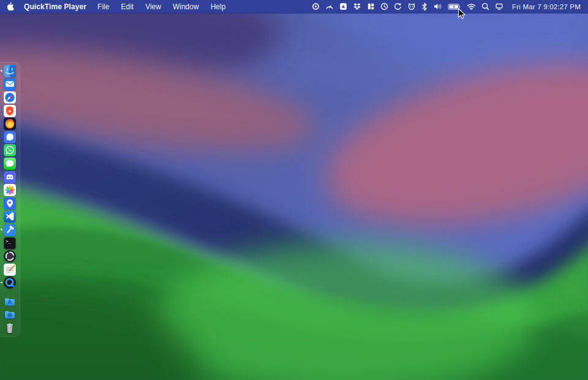 Image resolution: width=588 pixels, height=380 pixels. Describe the element at coordinates (316, 6) in the screenshot. I see `record-circle-icon` at that location.